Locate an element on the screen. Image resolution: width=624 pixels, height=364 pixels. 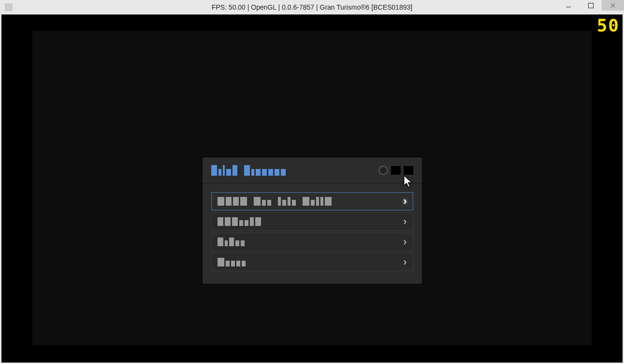
app-icon is located at coordinates (9, 7).